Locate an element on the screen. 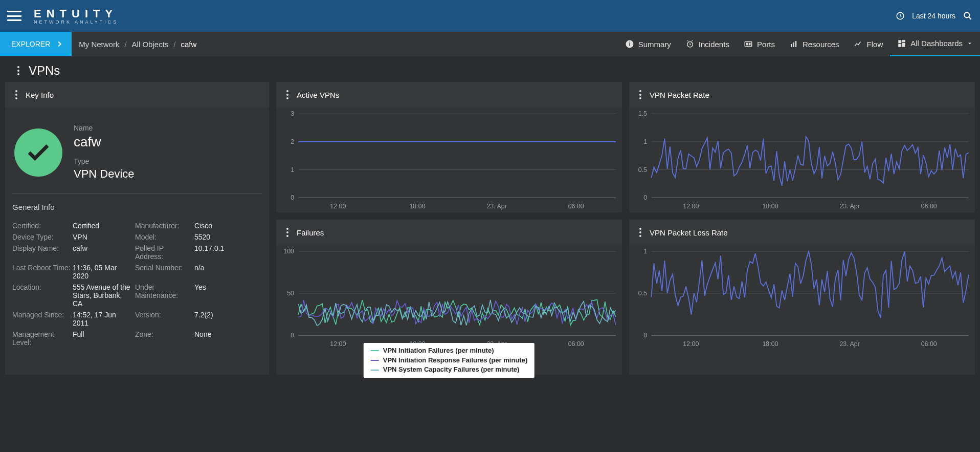 Image resolution: width=980 pixels, height=452 pixels. tab-label: All Dashboards is located at coordinates (937, 43).